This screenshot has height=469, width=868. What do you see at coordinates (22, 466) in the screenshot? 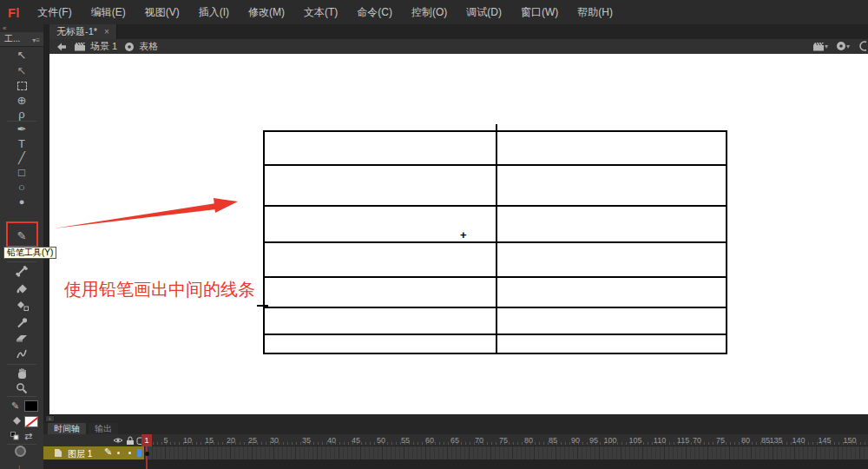
I see `partial-option-icon: ∟` at bounding box center [22, 466].